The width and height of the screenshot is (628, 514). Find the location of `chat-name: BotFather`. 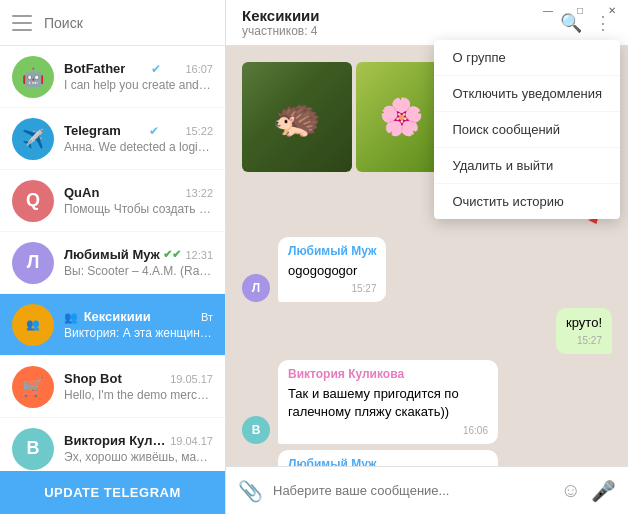

chat-name: BotFather is located at coordinates (94, 68).